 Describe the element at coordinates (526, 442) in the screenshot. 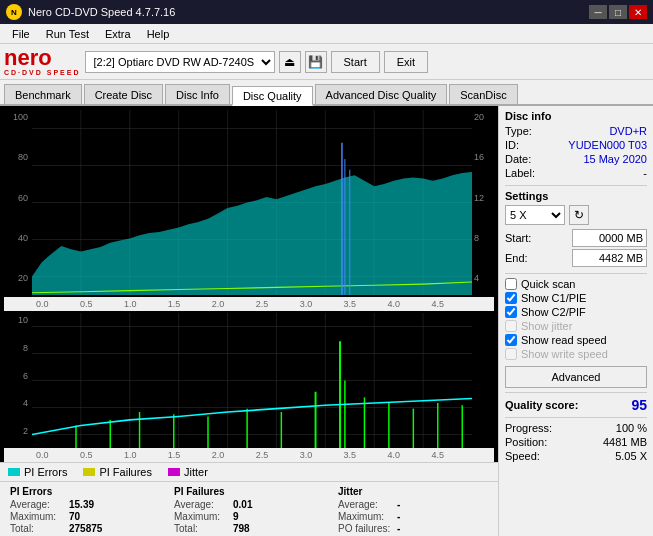

I see `position-label: Position:` at that location.